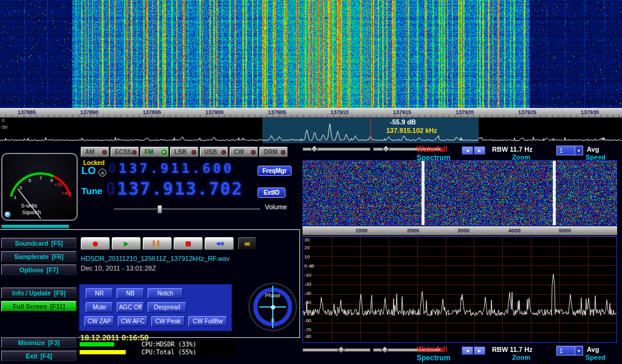  I want to click on mode-lsb-button: LSB, so click(185, 152).